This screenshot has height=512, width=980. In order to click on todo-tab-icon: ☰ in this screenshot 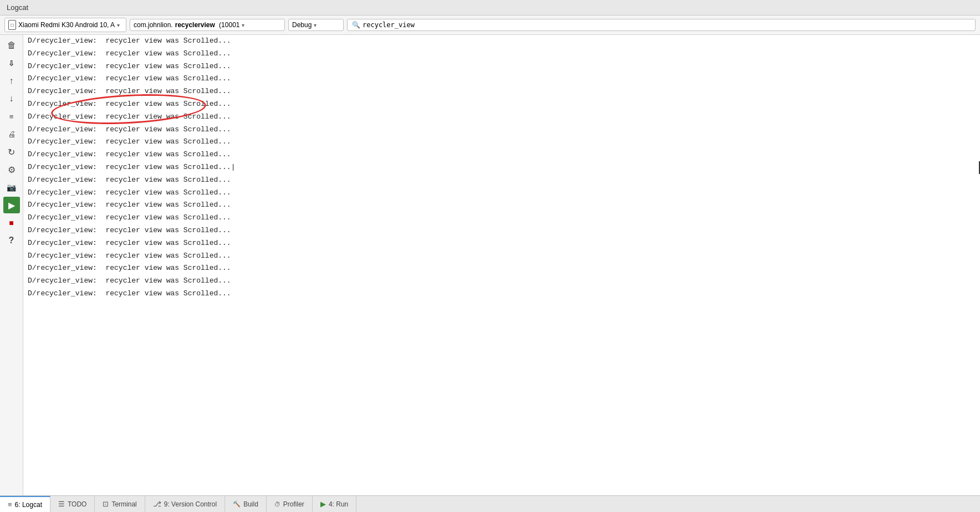, I will do `click(62, 504)`.